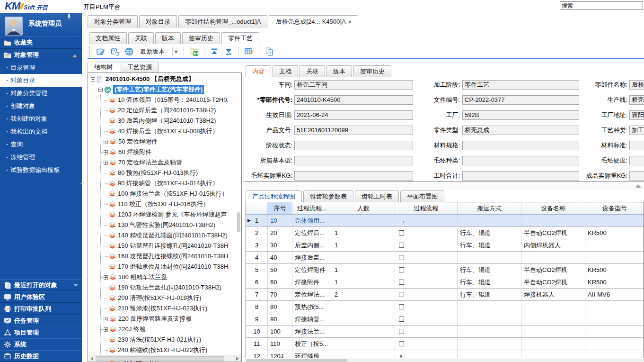 The image size is (644, 362). What do you see at coordinates (171, 183) in the screenshot?
I see `tree-node-operation: 90 焊接轴管（按51XF-HJ-014执行）` at bounding box center [171, 183].